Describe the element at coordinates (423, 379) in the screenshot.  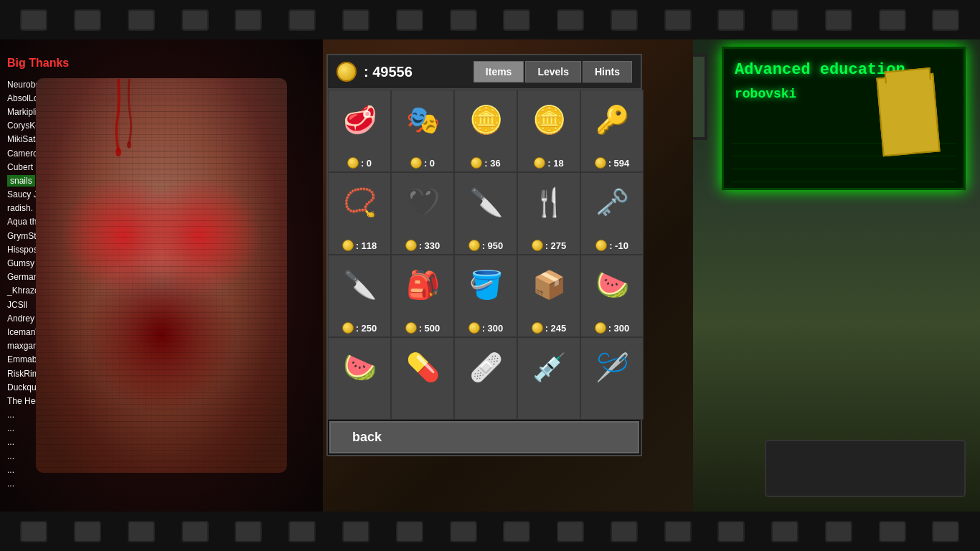
I see `item-cell: 💊` at that location.